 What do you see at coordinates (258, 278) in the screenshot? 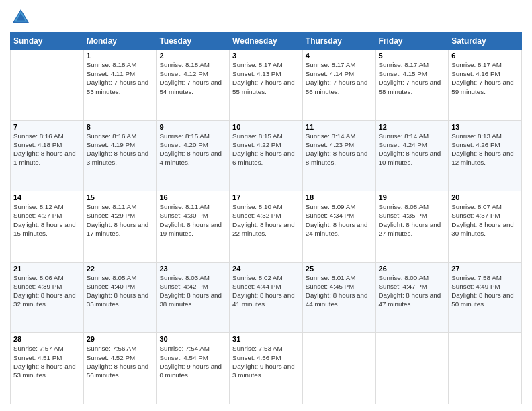
I see `sunrise: Sunrise: 8:02 AM` at bounding box center [258, 278].